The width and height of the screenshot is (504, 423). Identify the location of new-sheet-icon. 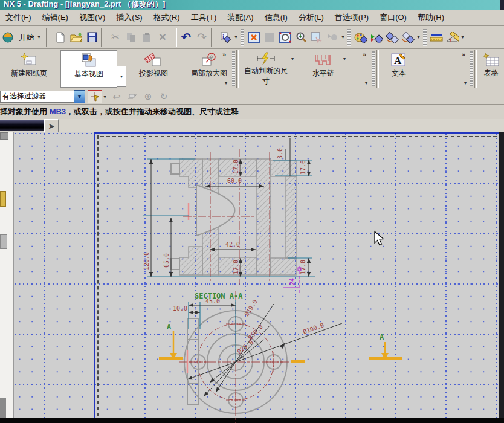
(29, 59).